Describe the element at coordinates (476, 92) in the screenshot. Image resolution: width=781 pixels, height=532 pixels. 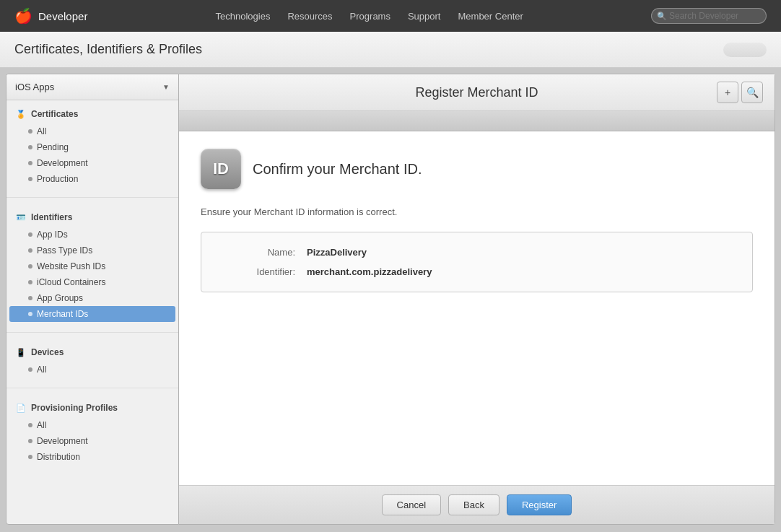
I see `content-title: Register Merchant ID` at that location.